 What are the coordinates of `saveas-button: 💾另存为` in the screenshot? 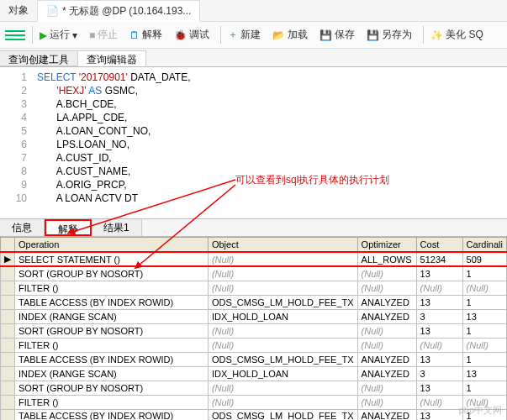 It's located at (389, 35).